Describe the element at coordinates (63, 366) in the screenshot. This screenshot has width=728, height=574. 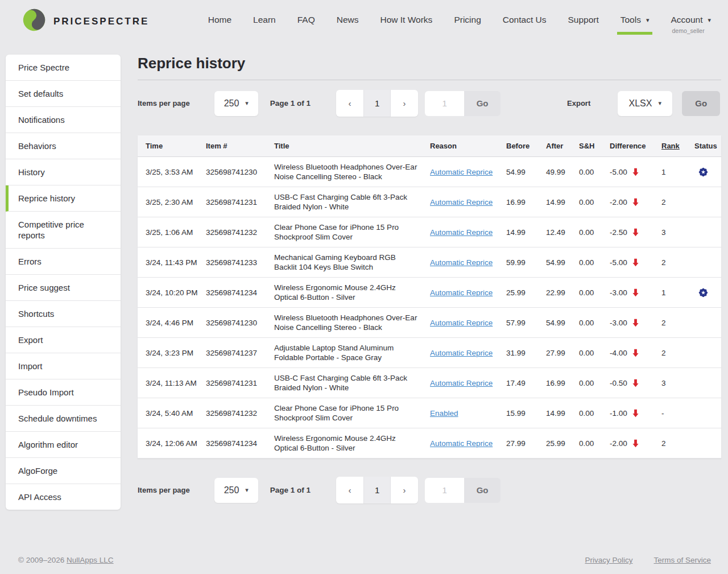
I see `sidebar-item-import: Import` at that location.